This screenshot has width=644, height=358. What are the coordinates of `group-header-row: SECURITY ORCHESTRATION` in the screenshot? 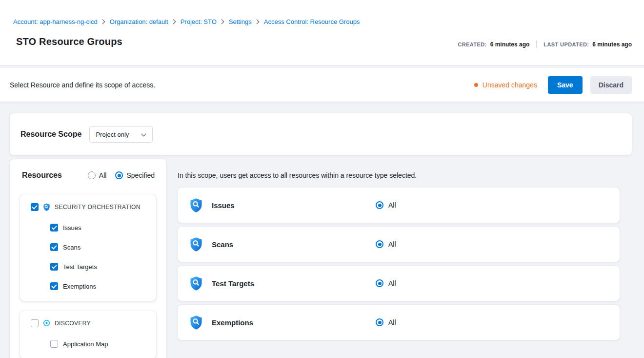 It's located at (88, 207).